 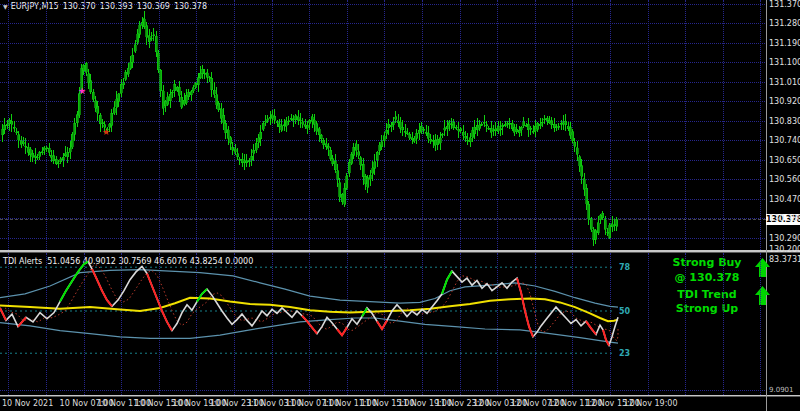 What do you see at coordinates (784, 180) in the screenshot?
I see `price-tick-label: 130.560` at bounding box center [784, 180].